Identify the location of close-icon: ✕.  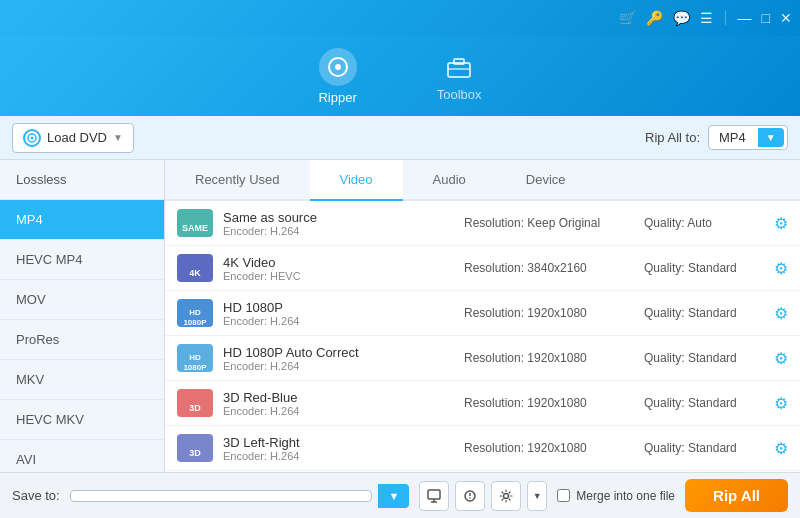
(786, 18).